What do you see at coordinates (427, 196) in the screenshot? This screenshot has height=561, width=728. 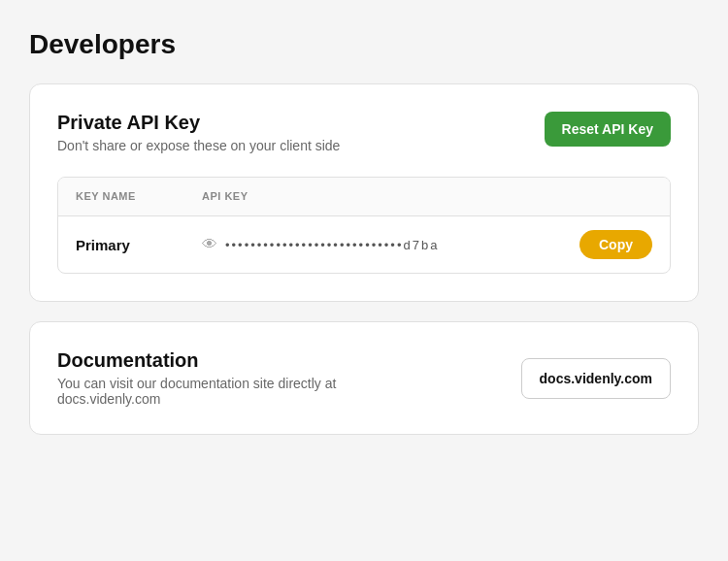 I see `col-api-key-label: API KEY` at bounding box center [427, 196].